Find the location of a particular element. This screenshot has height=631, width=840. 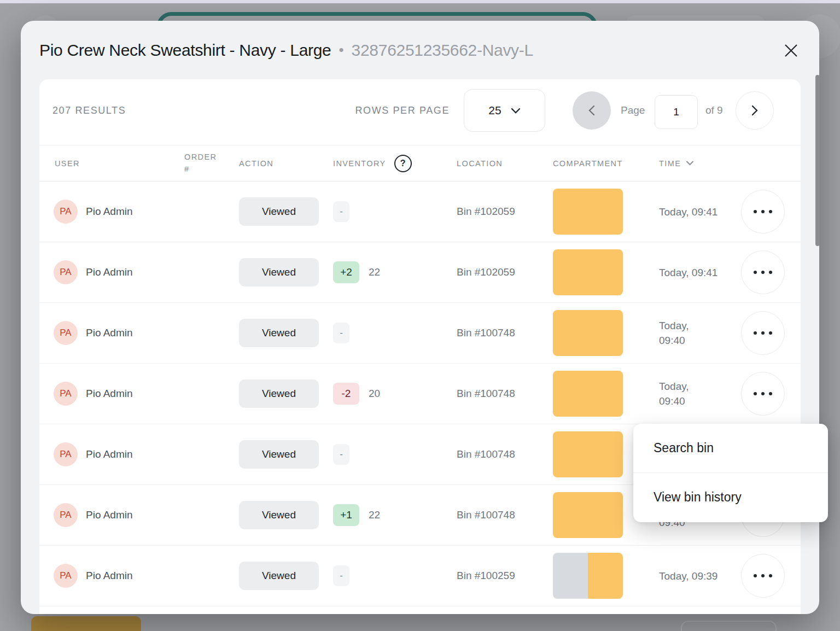

column-compartment: COMPARTMENT is located at coordinates (606, 163).